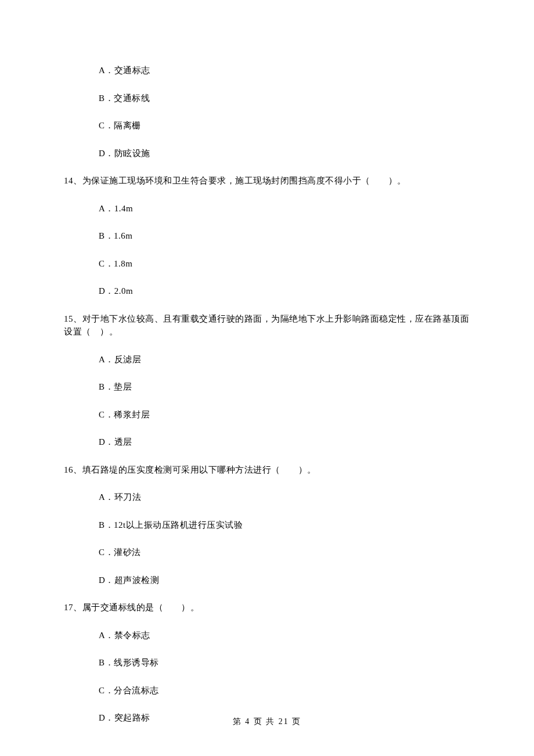 The image size is (534, 756). Describe the element at coordinates (284, 153) in the screenshot. I see `q13-option-d: D．防眩设施` at that location.